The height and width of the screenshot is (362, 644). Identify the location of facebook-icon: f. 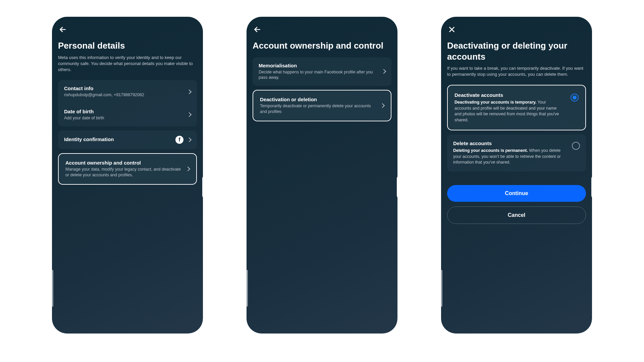
(179, 140).